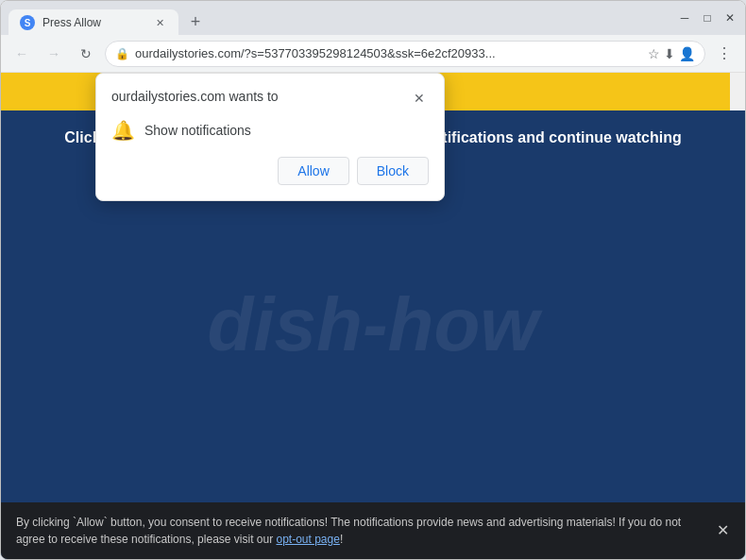  Describe the element at coordinates (314, 171) in the screenshot. I see `allow-button: Allow` at that location.